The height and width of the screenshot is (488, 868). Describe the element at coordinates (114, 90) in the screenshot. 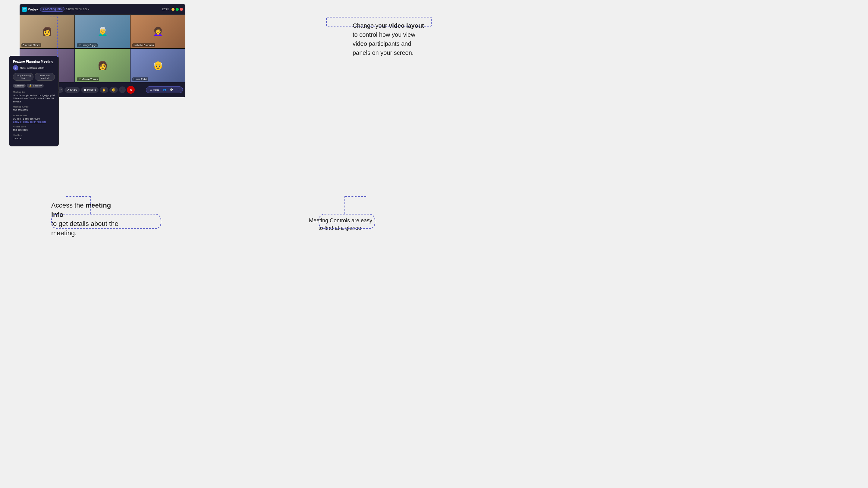

I see `emoji-button: 😊` at that location.